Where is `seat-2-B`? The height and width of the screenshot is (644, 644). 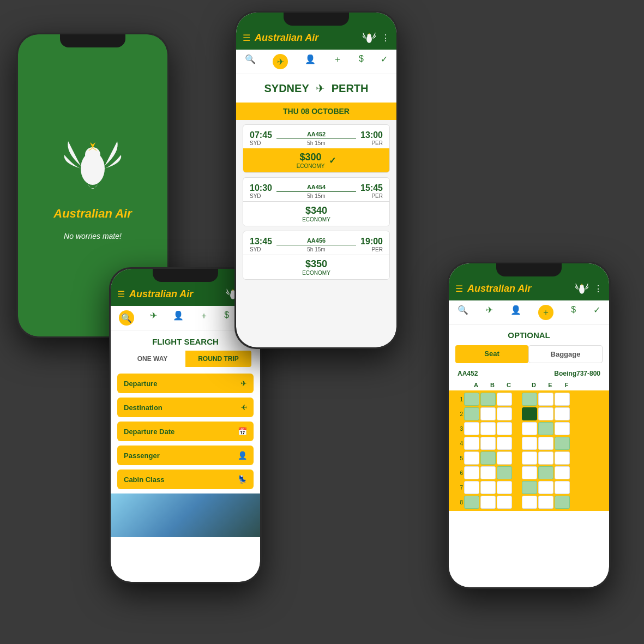 seat-2-B is located at coordinates (488, 414).